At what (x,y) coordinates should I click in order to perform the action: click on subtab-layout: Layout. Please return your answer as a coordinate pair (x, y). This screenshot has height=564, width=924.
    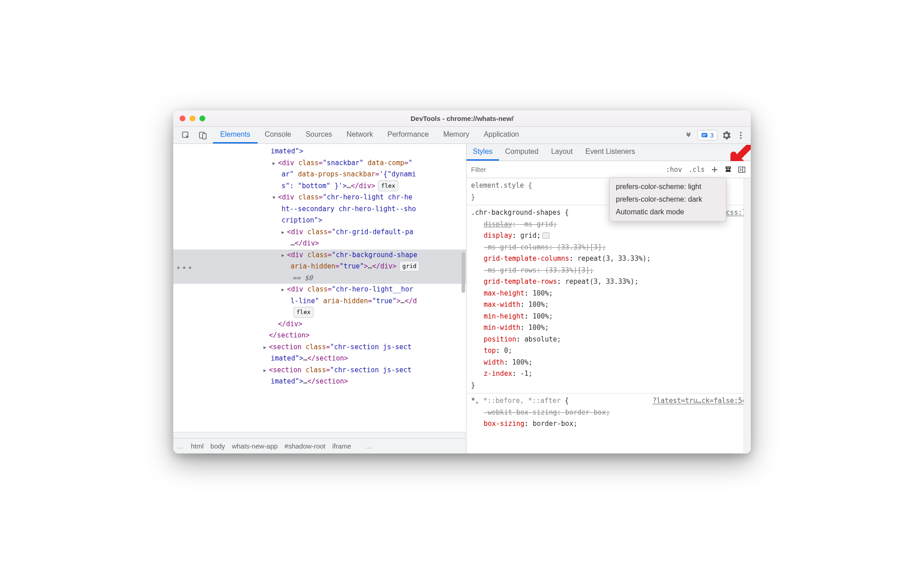
    Looking at the image, I should click on (562, 153).